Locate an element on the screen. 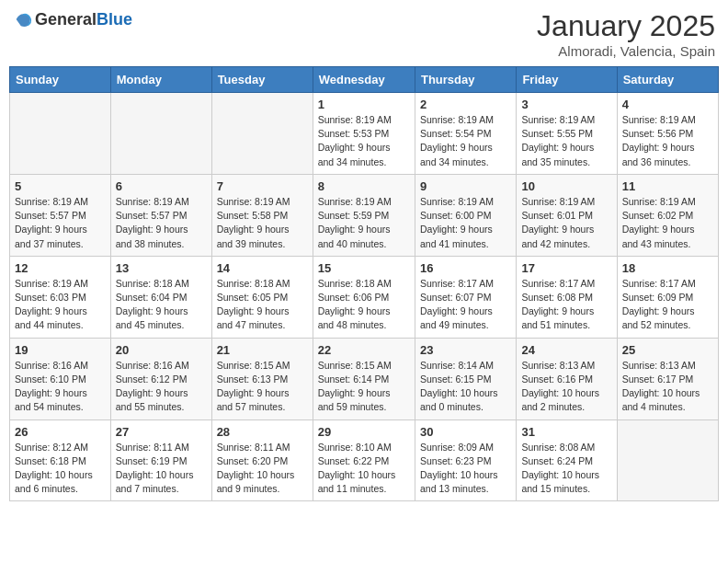  day-info: Sunrise: 8:17 AM Sunset: 6:08 PM Dayligh… is located at coordinates (566, 305).